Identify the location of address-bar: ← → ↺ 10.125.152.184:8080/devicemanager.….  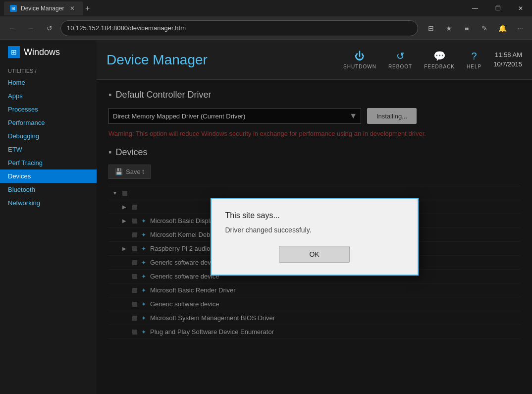
(266, 28).